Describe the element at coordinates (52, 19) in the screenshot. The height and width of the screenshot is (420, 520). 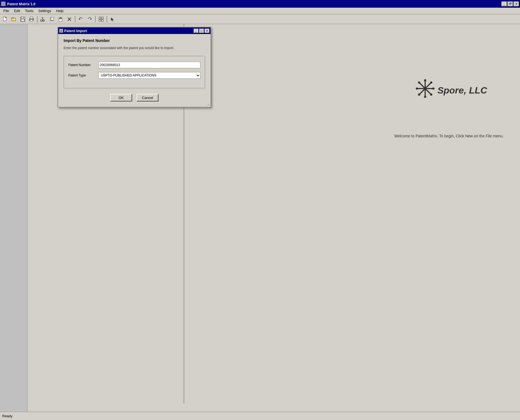
I see `copy-button` at that location.